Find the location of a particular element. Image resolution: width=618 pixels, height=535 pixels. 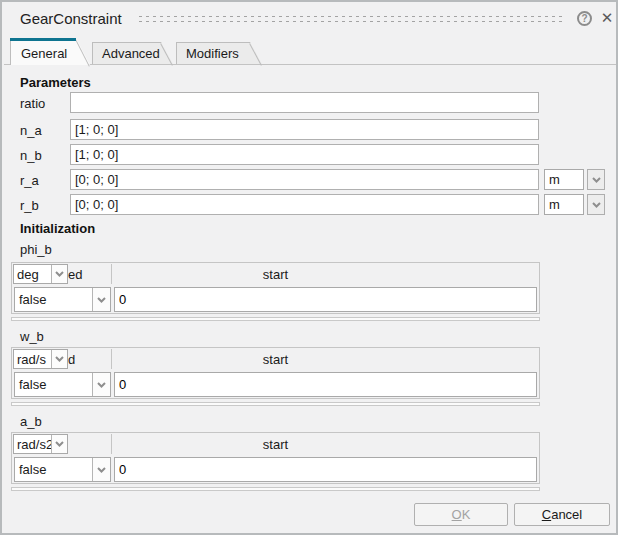

param-label-r_a: r_a is located at coordinates (30, 180).